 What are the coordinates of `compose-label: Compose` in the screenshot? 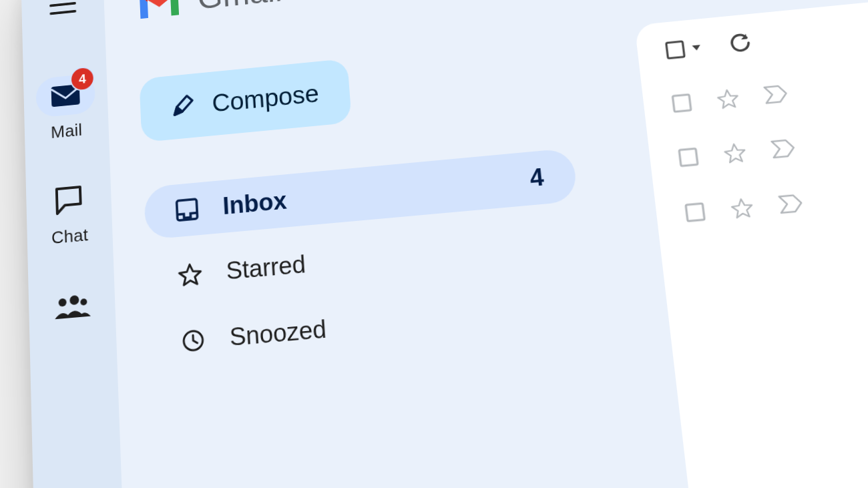 It's located at (266, 98).